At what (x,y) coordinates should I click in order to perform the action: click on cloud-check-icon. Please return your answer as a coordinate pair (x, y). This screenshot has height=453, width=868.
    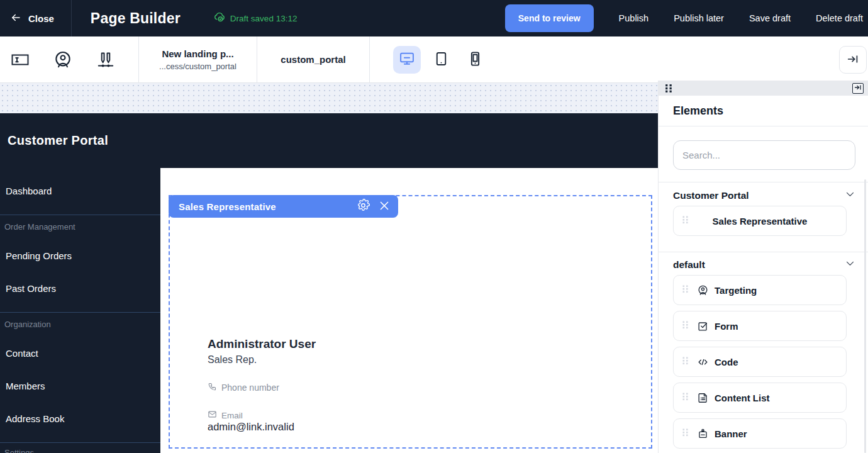
    Looking at the image, I should click on (219, 18).